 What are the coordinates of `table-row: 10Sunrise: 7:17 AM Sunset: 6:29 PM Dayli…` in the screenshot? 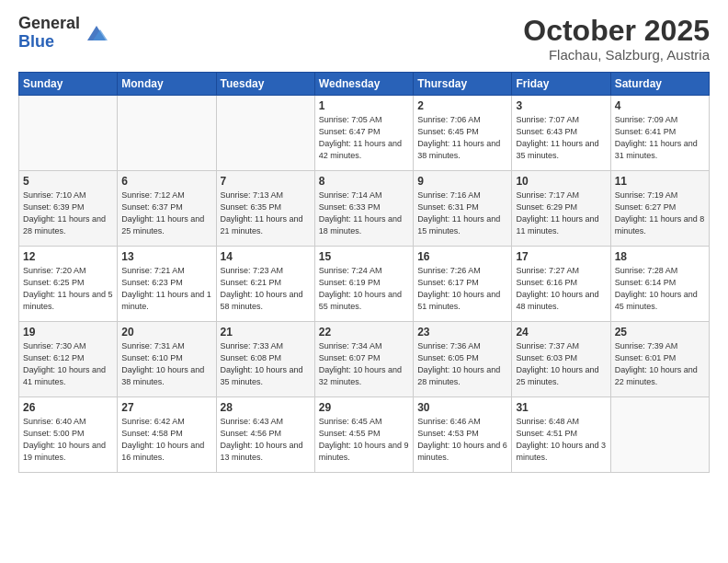 It's located at (561, 209).